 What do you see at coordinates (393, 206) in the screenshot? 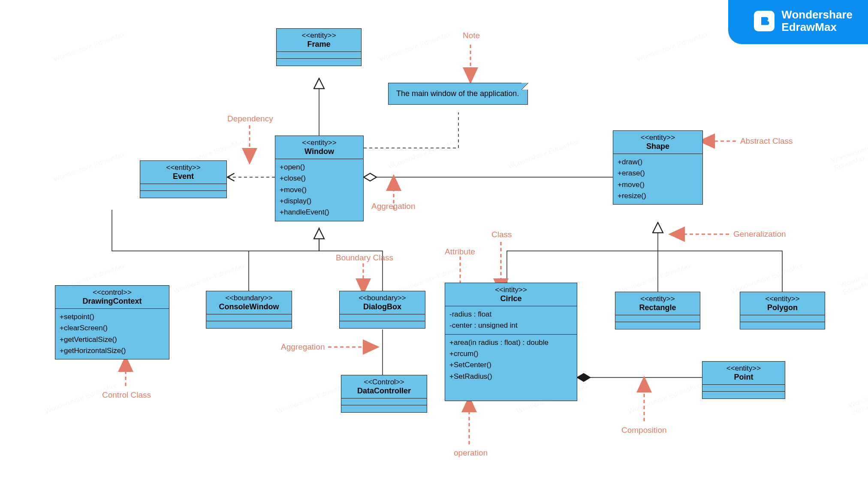
I see `label-aggregation: Aggregation` at bounding box center [393, 206].